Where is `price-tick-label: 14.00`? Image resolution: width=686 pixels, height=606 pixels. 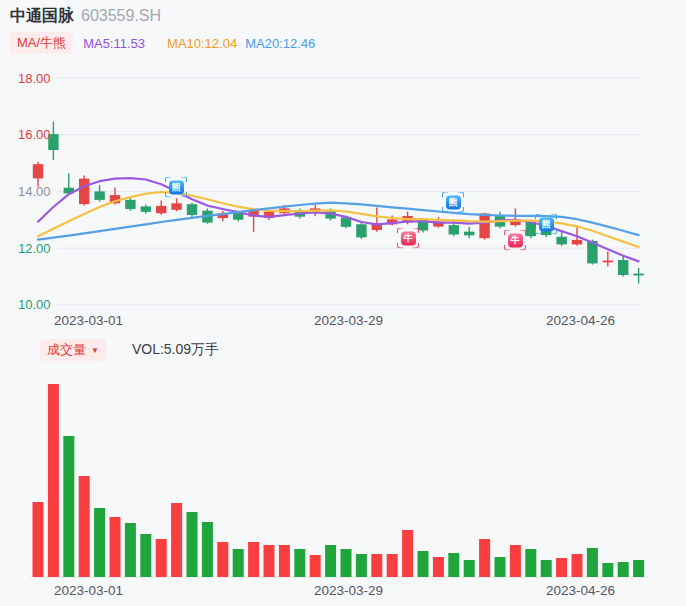 price-tick-label: 14.00 is located at coordinates (38, 192).